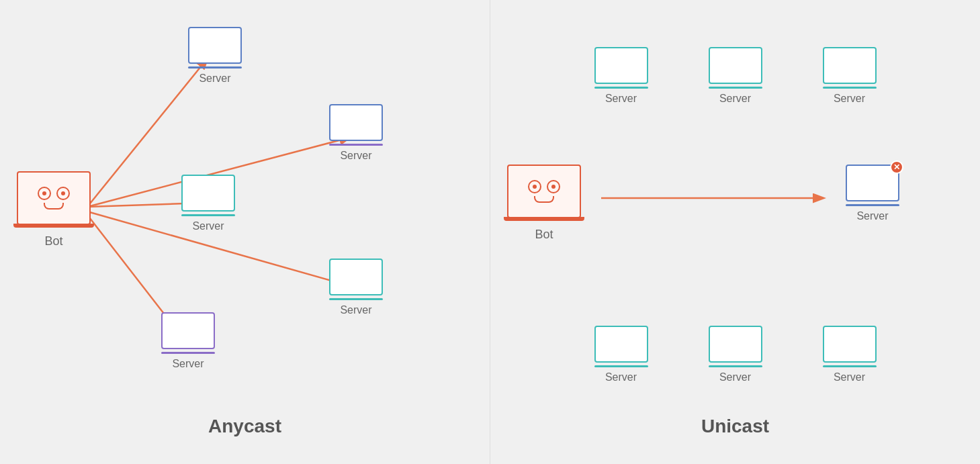 Image resolution: width=980 pixels, height=464 pixels. What do you see at coordinates (735, 377) in the screenshot?
I see `unicast-server-bottom-2-label: Server` at bounding box center [735, 377].